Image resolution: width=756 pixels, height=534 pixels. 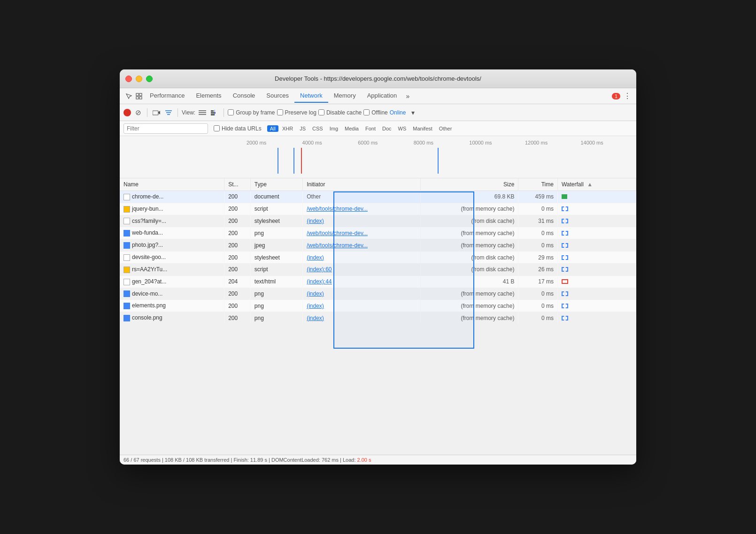 I want to click on filter-tag-ws: WS, so click(x=402, y=129).